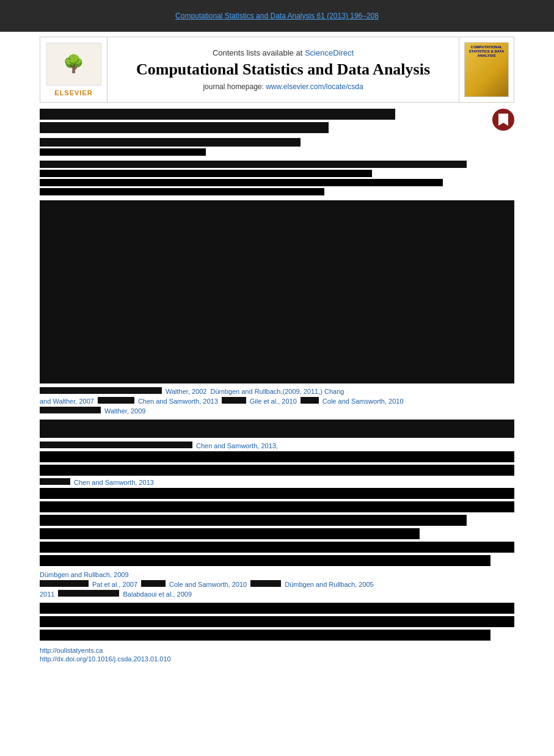 This screenshot has height=756, width=554. What do you see at coordinates (115, 584) in the screenshot?
I see `citation-pat-2007: Pat et al., 2007` at bounding box center [115, 584].